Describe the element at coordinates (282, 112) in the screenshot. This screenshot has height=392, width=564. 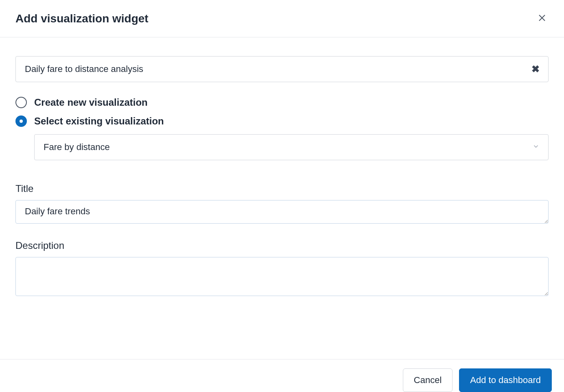
I see `visualization-source-radio-group: Create new visualization Select existing…` at that location.